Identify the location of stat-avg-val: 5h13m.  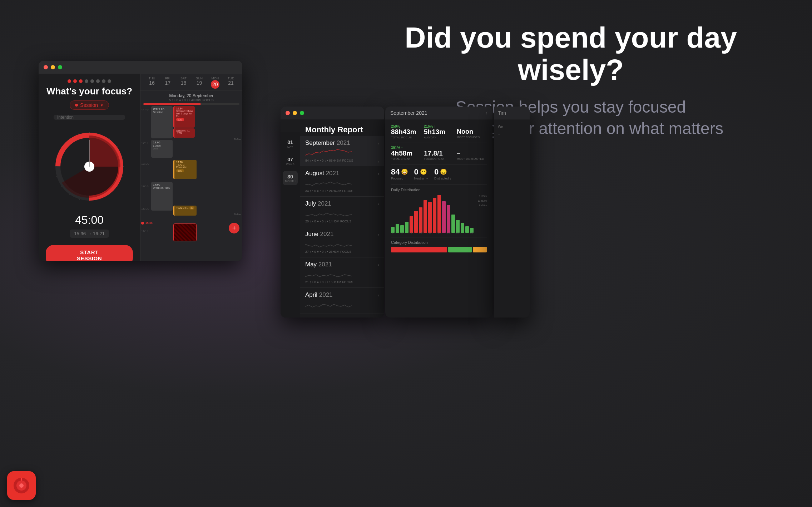
(439, 132).